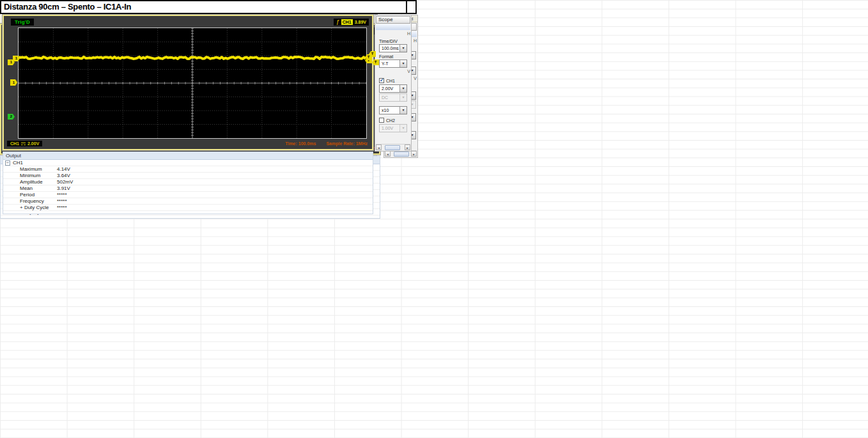 The image size is (868, 438). What do you see at coordinates (188, 143) in the screenshot?
I see `scope-footer: CH1 2.00V Time: 100.0ms Sample Rate: 1MH…` at bounding box center [188, 143].